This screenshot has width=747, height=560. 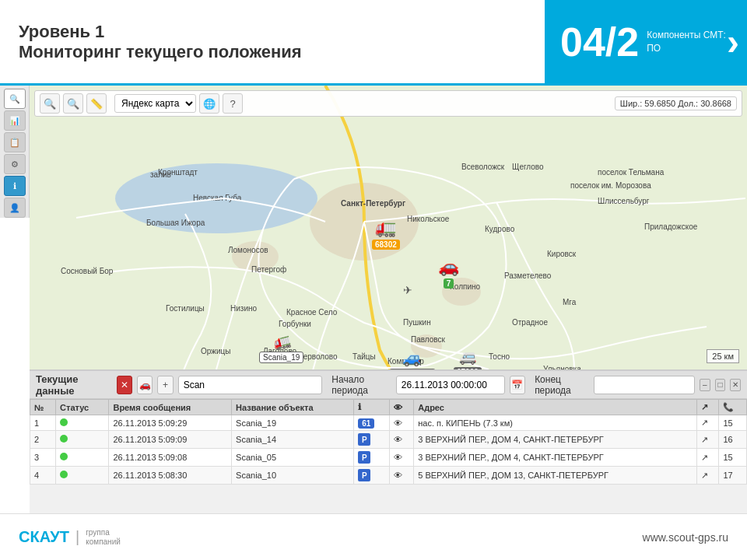 I want to click on cell-badge: P, so click(x=372, y=457).